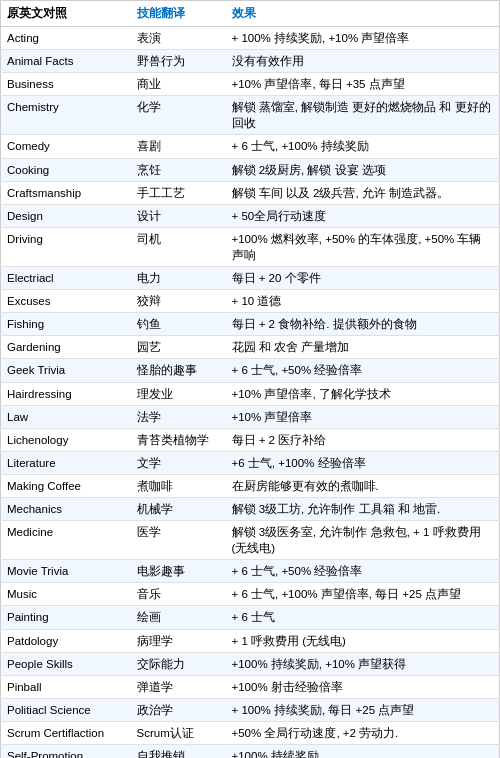 The image size is (500, 758). What do you see at coordinates (363, 686) in the screenshot?
I see `cell-effect: +100% 射击经验倍率` at bounding box center [363, 686].